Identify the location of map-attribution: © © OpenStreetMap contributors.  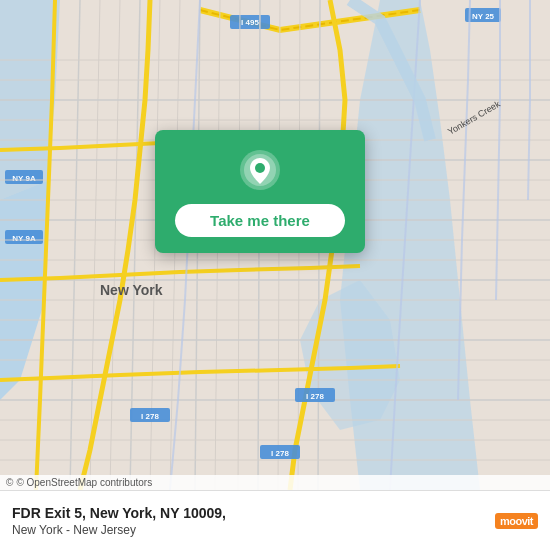
(275, 482).